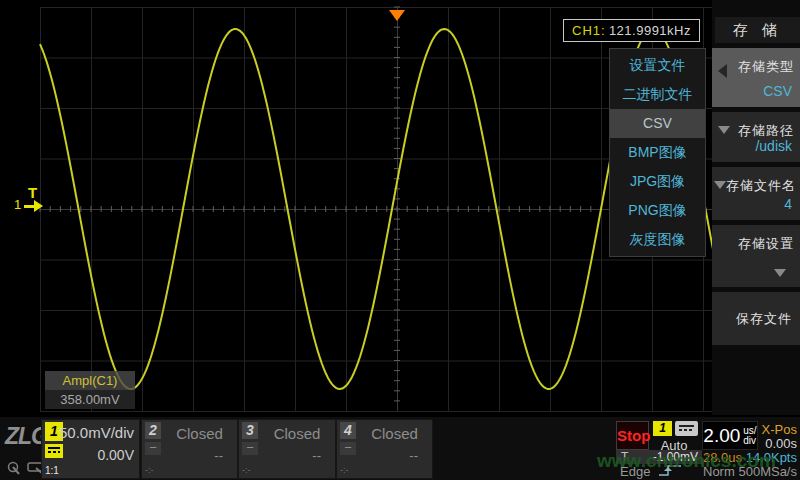  Describe the element at coordinates (764, 319) in the screenshot. I see `section-label: 保存文件` at that location.